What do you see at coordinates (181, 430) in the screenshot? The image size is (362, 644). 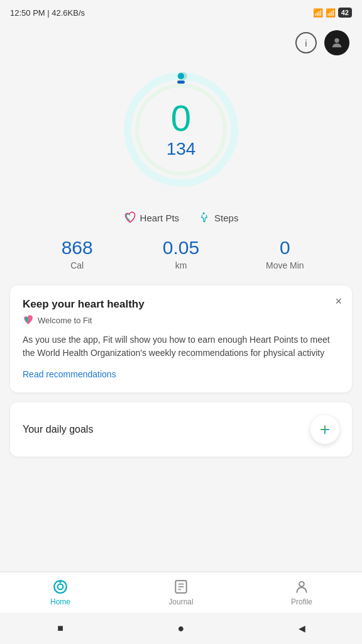 I see `daily-goals-card: Your daily goals +` at bounding box center [181, 430].